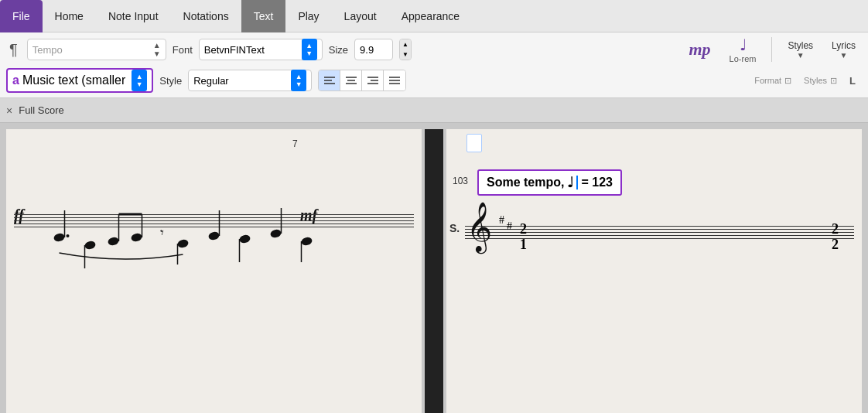 Image resolution: width=868 pixels, height=413 pixels. Describe the element at coordinates (22, 16) in the screenshot. I see `menu-file: File` at that location.